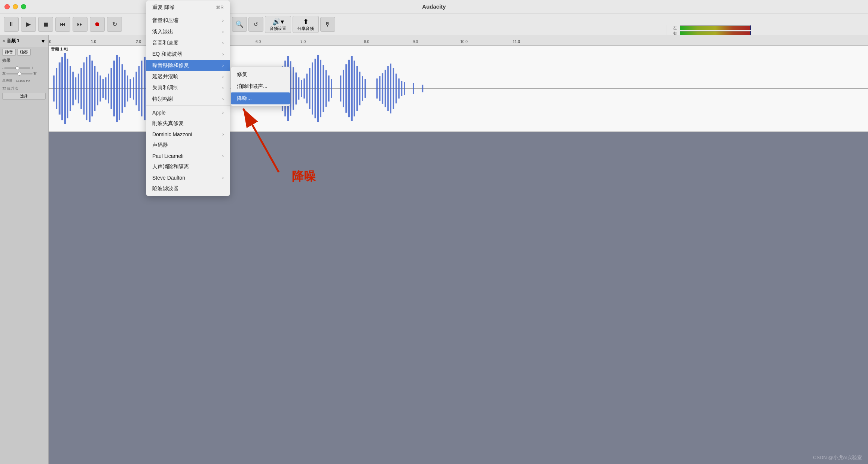  Describe the element at coordinates (24, 52) in the screenshot. I see `solo-button: 独奏` at that location.